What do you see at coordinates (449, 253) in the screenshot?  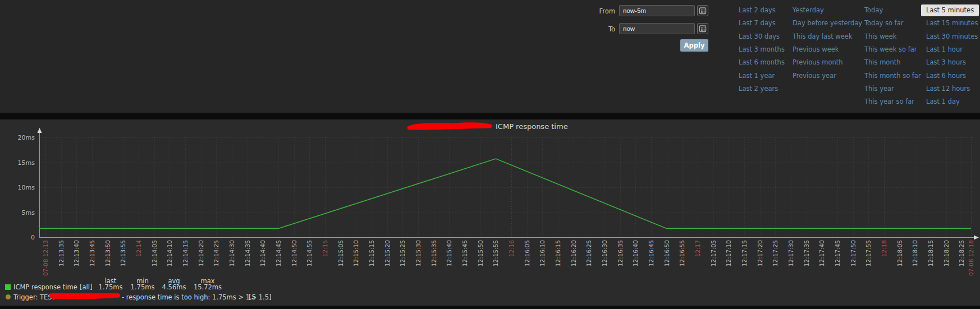 I see `x-tick-label: 12:15:40` at bounding box center [449, 253].